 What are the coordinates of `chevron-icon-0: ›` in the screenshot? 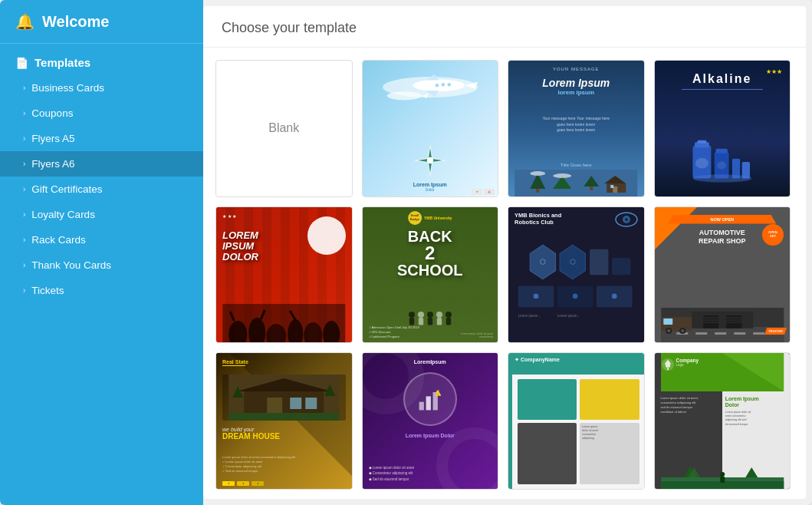 It's located at (25, 87).